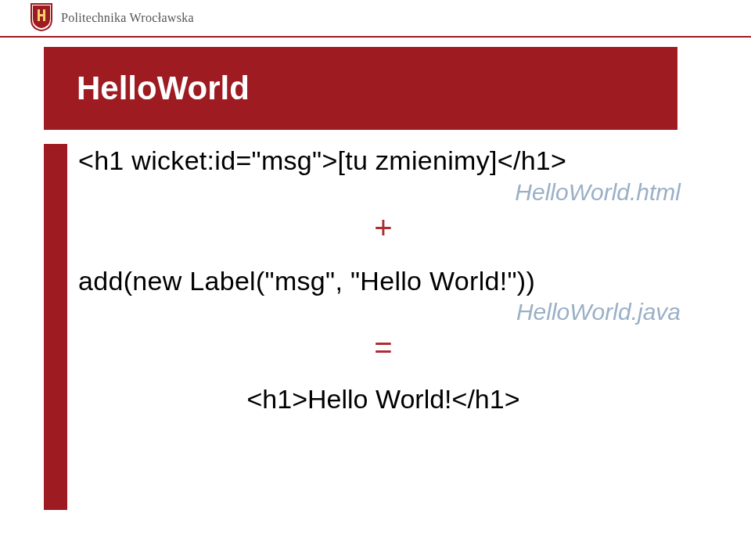  I want to click on source-note-html: HelloWorld.html, so click(383, 192).